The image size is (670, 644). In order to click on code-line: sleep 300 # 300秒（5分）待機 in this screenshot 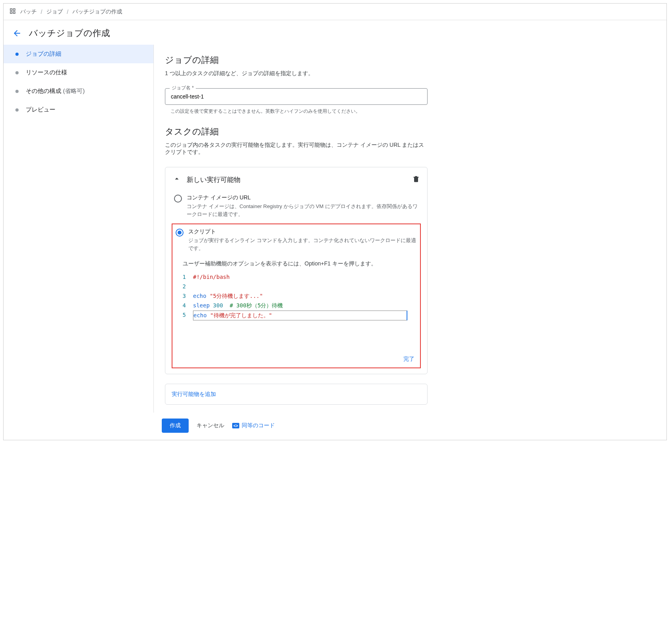, I will do `click(238, 306)`.